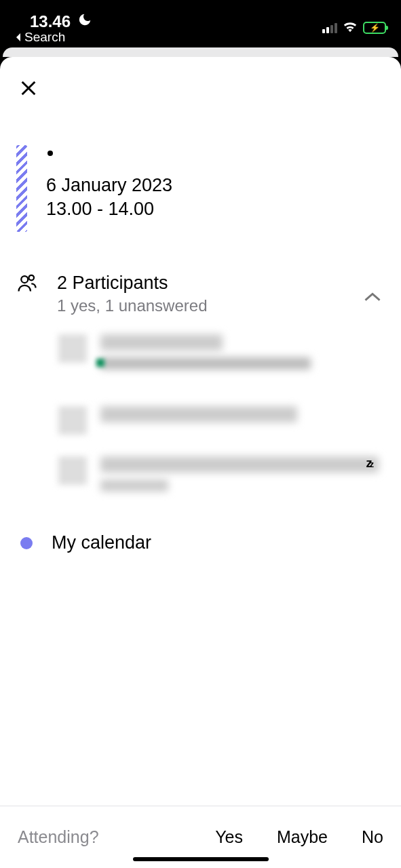 The width and height of the screenshot is (401, 868). What do you see at coordinates (61, 22) in the screenshot?
I see `status-left: 13.46` at bounding box center [61, 22].